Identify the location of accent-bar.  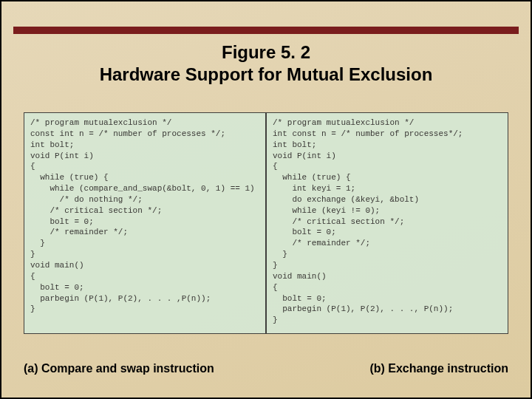
(266, 30).